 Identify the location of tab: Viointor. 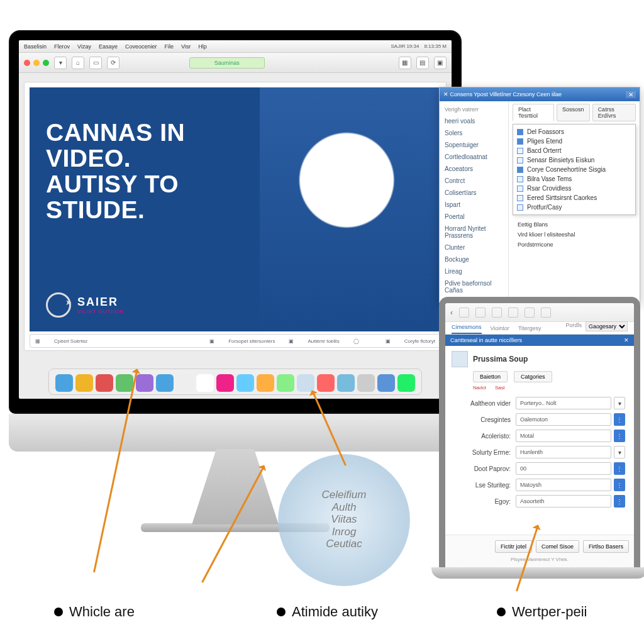
(500, 330).